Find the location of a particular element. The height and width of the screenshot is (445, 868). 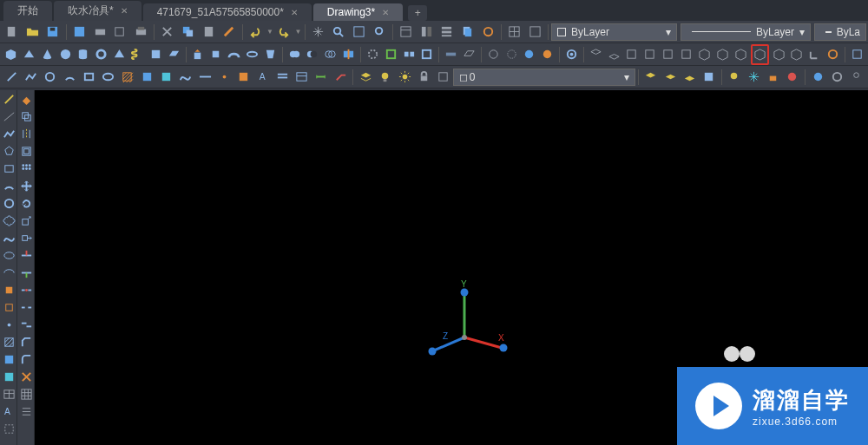

move-tool-icon is located at coordinates (26, 186).